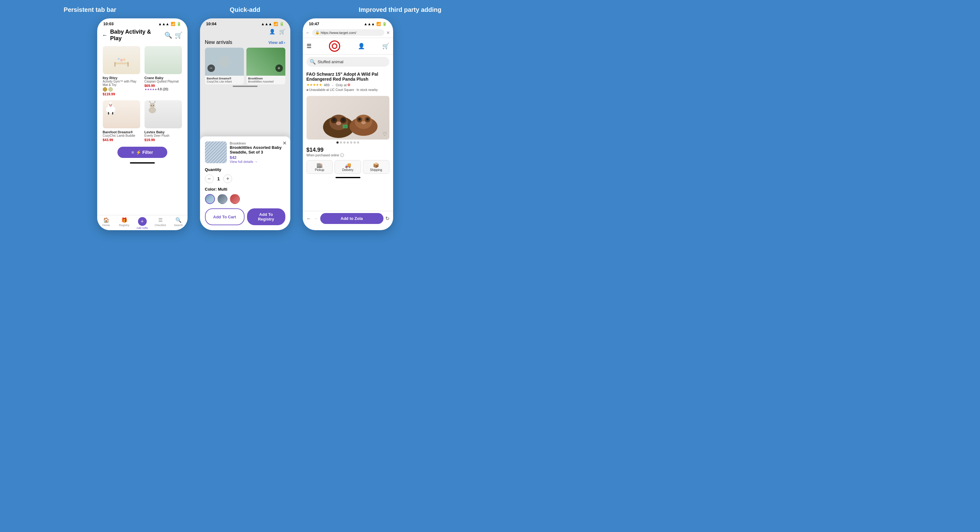 The image size is (980, 532). Describe the element at coordinates (258, 162) in the screenshot. I see `modal-view-details-link: View full details →` at that location.